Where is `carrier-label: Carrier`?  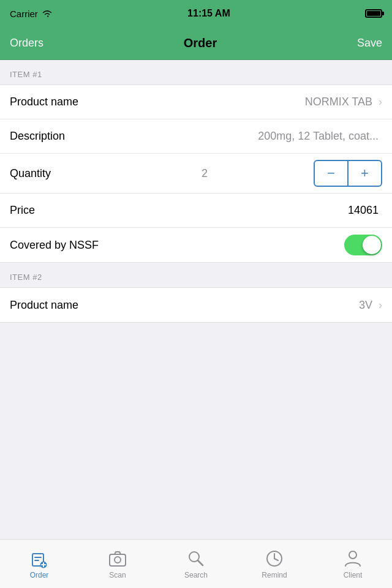 carrier-label: Carrier is located at coordinates (24, 13).